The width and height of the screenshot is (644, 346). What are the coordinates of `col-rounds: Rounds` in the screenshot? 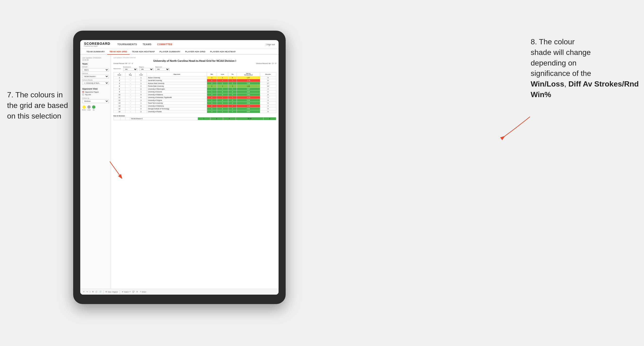 It's located at (268, 74).